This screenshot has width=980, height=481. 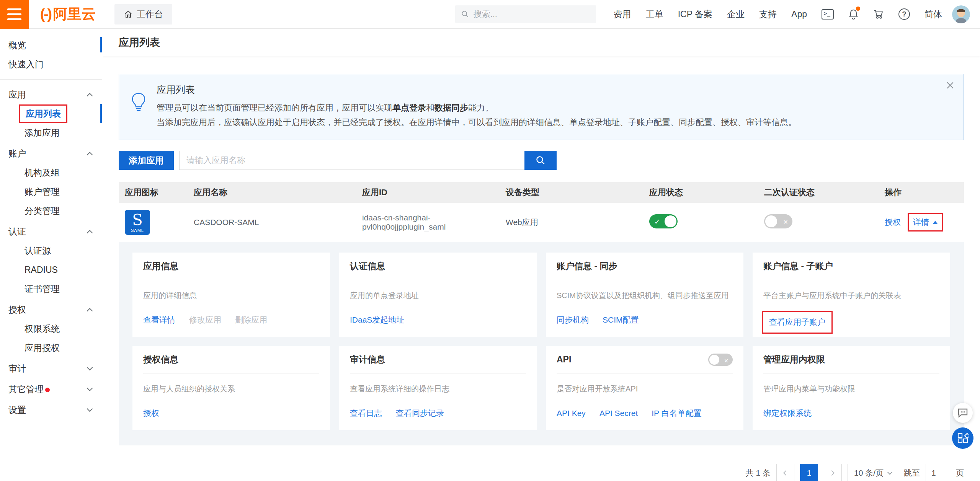 What do you see at coordinates (786, 472) in the screenshot?
I see `prev-page-button` at bounding box center [786, 472].